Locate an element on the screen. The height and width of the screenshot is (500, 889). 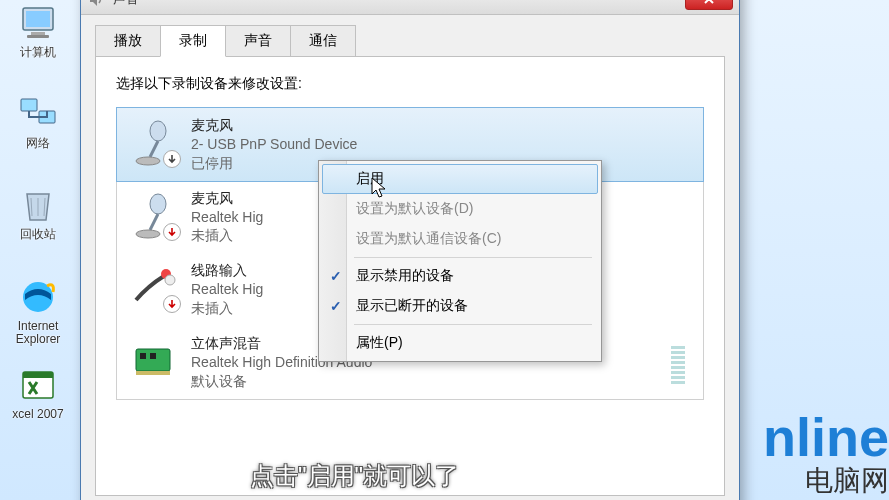
desktop-icon-ie: Internet Explorer is located at coordinates (38, 311).